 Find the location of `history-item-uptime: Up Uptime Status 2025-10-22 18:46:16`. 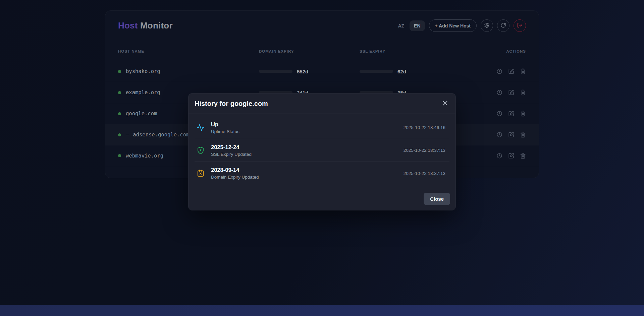

history-item-uptime: Up Uptime Status 2025-10-22 18:46:16 is located at coordinates (322, 128).